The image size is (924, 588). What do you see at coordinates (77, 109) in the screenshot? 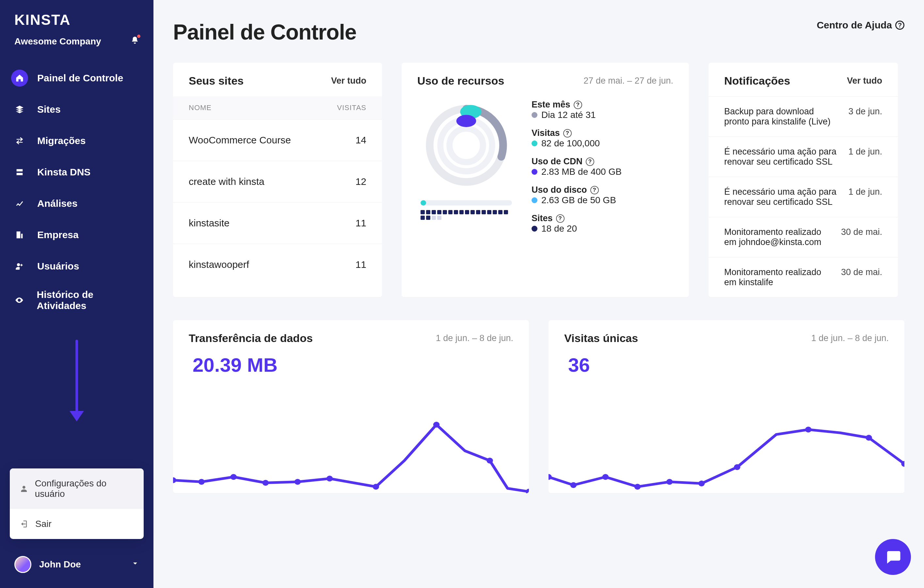
I see `sidebar-item-sites: Sites` at bounding box center [77, 109].